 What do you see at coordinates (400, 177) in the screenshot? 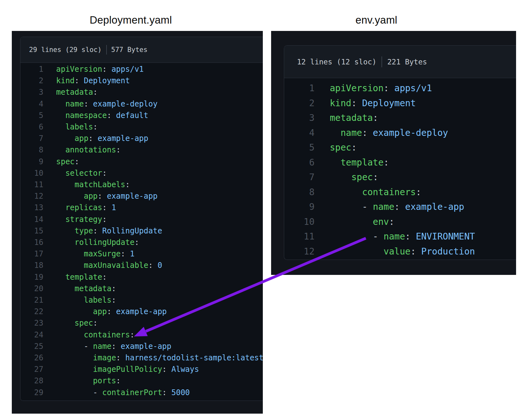
I see `code-line: 7 spec:` at bounding box center [400, 177].